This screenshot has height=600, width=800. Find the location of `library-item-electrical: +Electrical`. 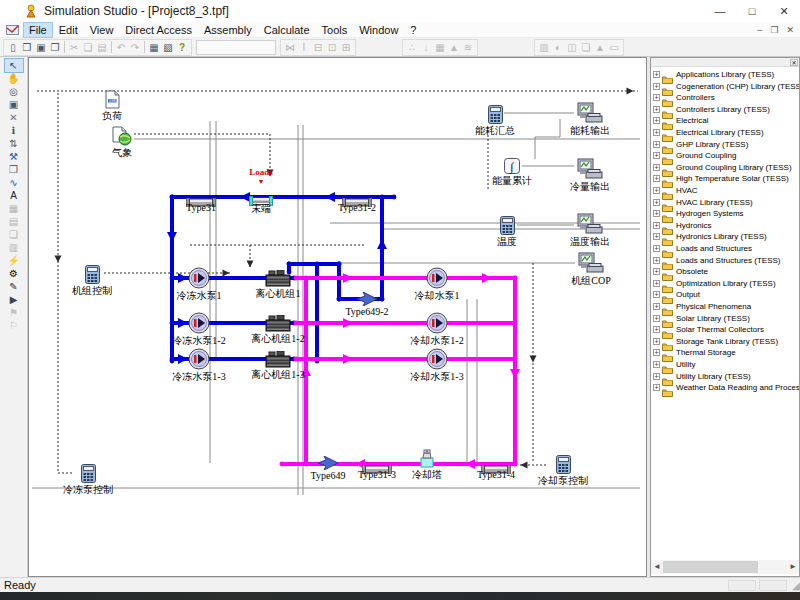

library-item-electrical: +Electrical is located at coordinates (725, 120).